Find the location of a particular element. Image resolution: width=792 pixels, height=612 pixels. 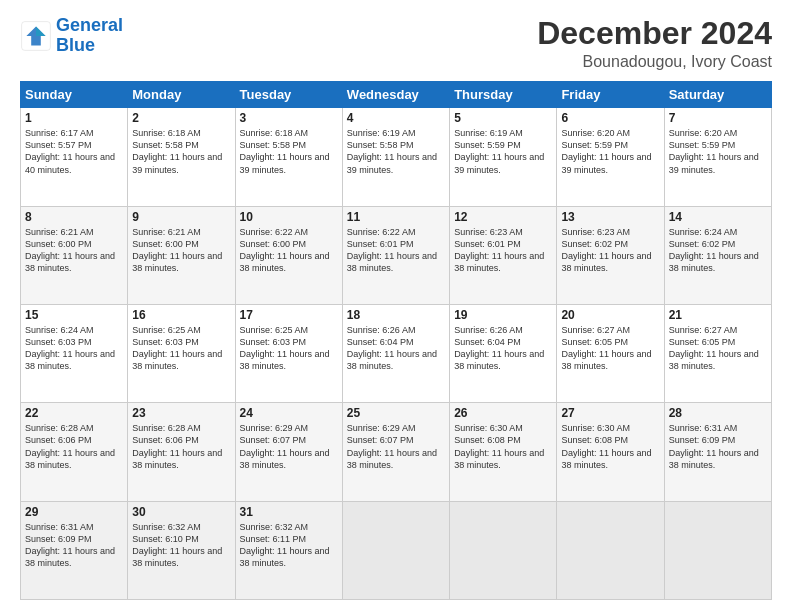

day-23: 23 Sunrise: 6:28 AMSunset: 6:06 PMDaylig… is located at coordinates (182, 452).